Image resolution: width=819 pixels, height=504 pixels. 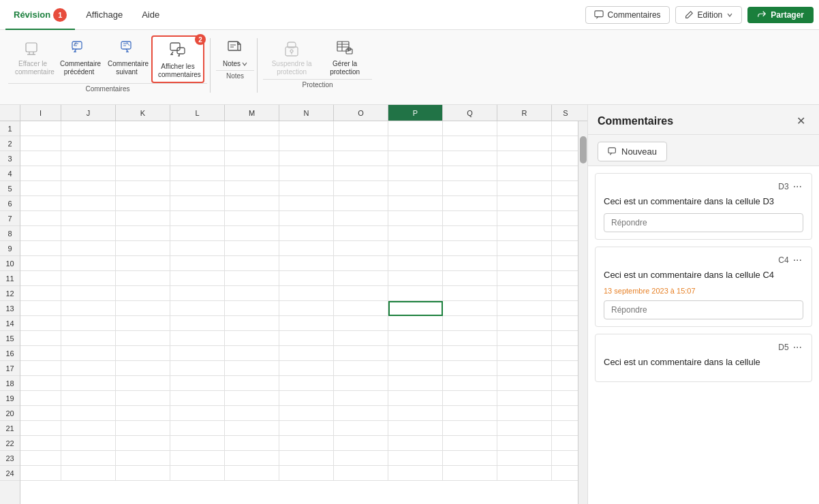 I want to click on cell-Q21, so click(x=470, y=428).